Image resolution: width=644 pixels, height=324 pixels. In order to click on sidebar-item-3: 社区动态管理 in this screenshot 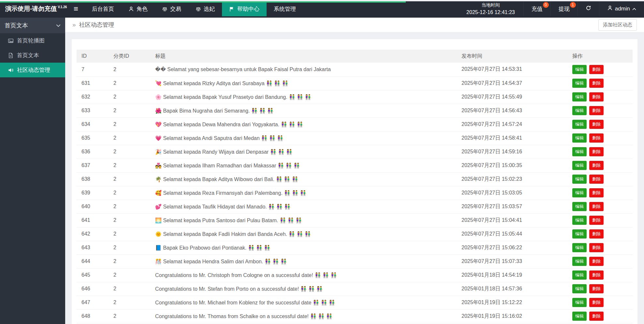, I will do `click(33, 70)`.